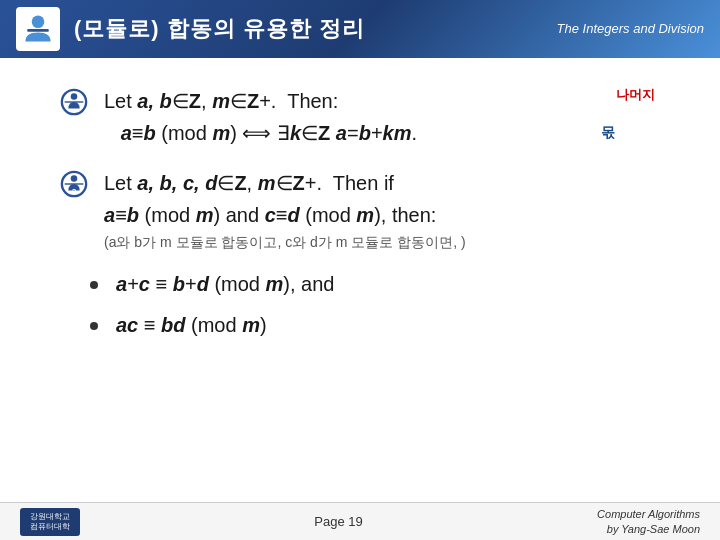 The width and height of the screenshot is (720, 540). Describe the element at coordinates (387, 183) in the screenshot. I see `bullet-2-line1: Let a, b, c, d∈Z, m∈Z+. Then if` at that location.